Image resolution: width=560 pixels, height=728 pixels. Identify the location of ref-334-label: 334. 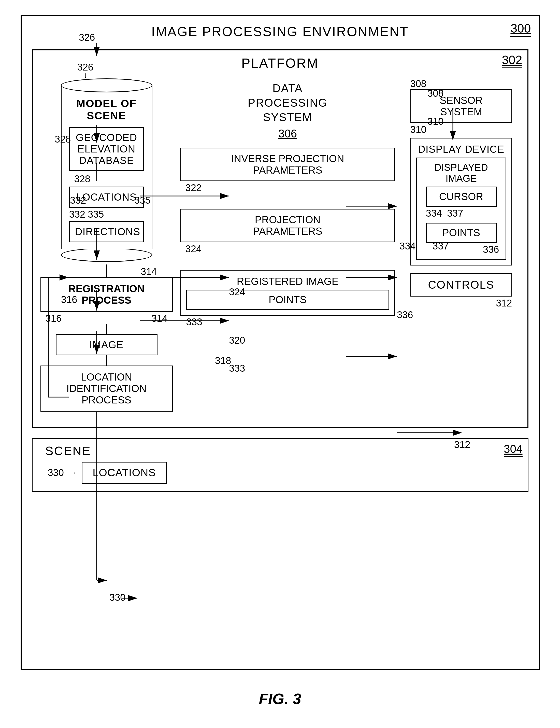
(434, 213).